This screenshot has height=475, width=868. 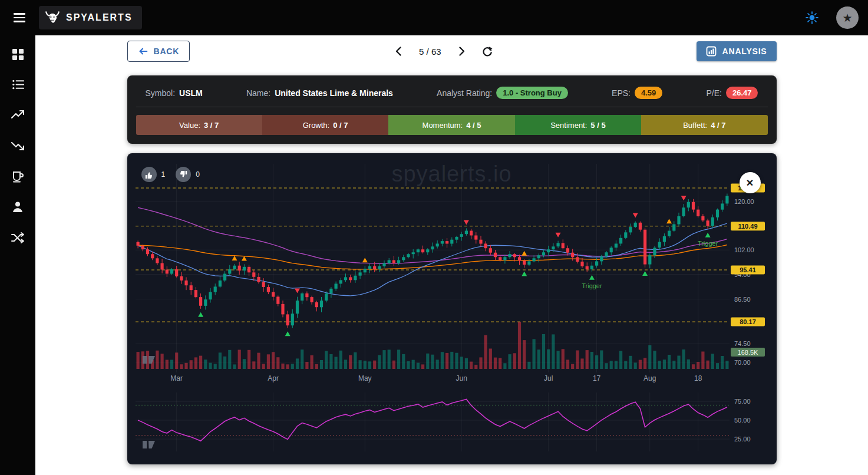 I want to click on rsi-panel: 75.0050.0025.00, so click(x=452, y=423).